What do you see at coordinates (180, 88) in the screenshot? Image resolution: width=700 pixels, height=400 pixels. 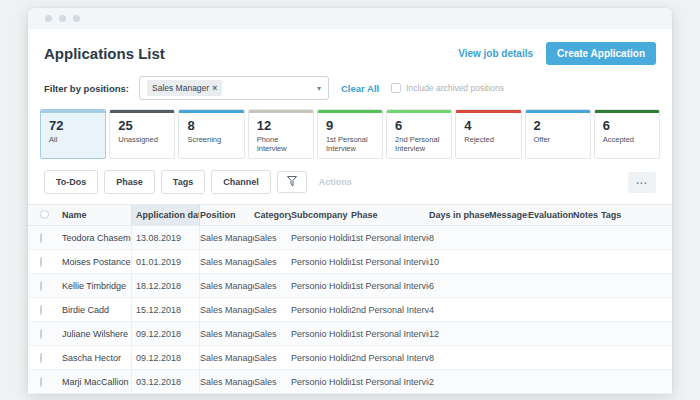 I see `position-tag-label: Sales Manager` at bounding box center [180, 88].